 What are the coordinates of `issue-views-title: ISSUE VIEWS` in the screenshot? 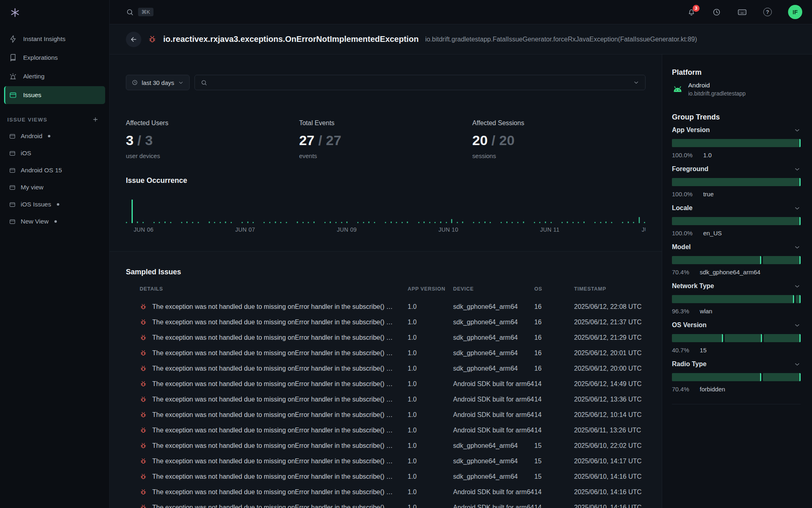 It's located at (28, 119).